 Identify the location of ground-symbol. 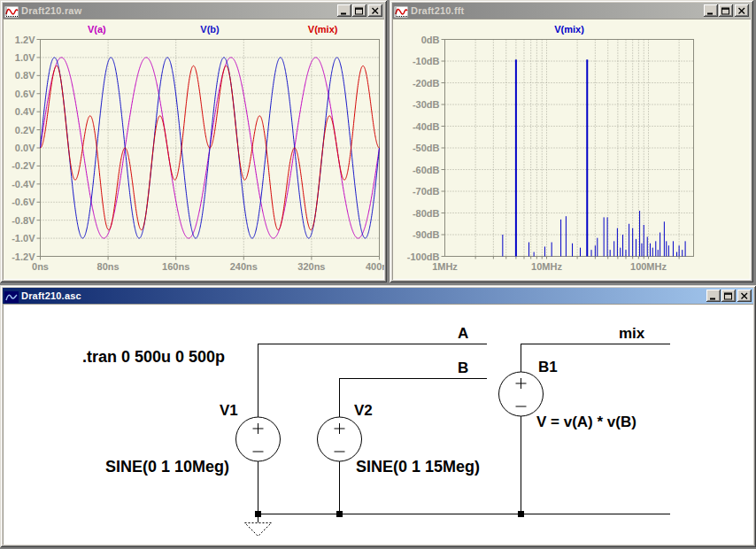
(258, 530).